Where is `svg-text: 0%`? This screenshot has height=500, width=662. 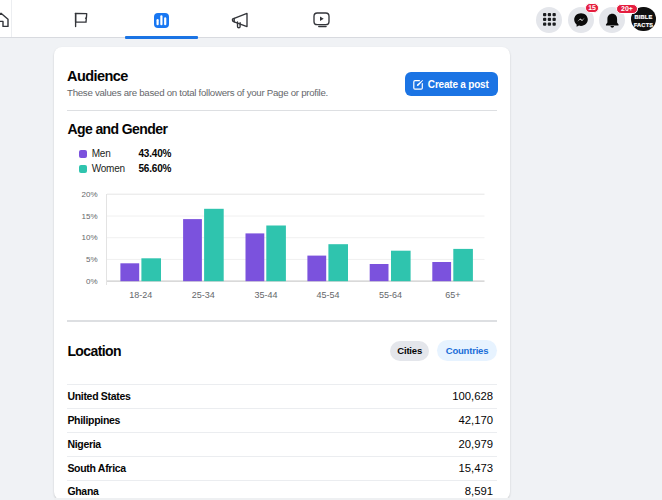
svg-text: 0% is located at coordinates (92, 282).